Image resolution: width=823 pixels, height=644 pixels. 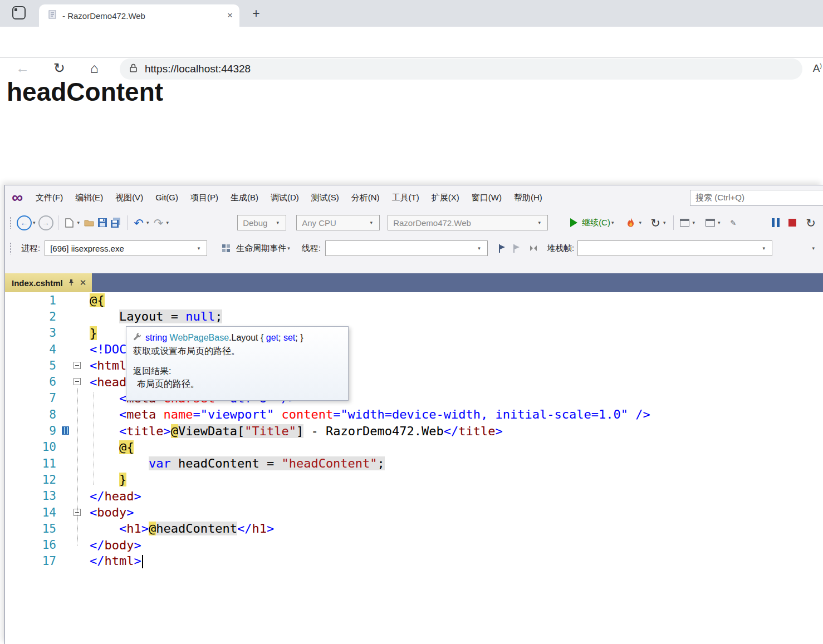 What do you see at coordinates (139, 16) in the screenshot?
I see `browser-tab: - RazorDemo472.Web ×` at bounding box center [139, 16].